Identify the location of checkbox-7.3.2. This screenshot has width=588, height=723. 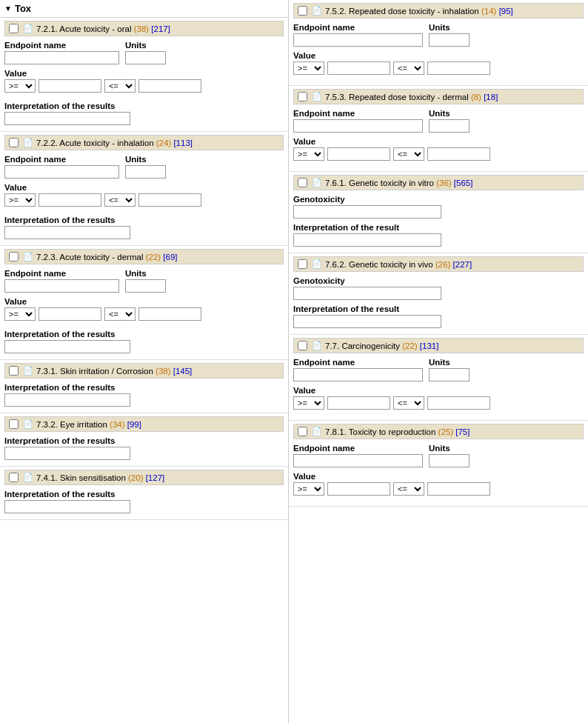
(13, 424).